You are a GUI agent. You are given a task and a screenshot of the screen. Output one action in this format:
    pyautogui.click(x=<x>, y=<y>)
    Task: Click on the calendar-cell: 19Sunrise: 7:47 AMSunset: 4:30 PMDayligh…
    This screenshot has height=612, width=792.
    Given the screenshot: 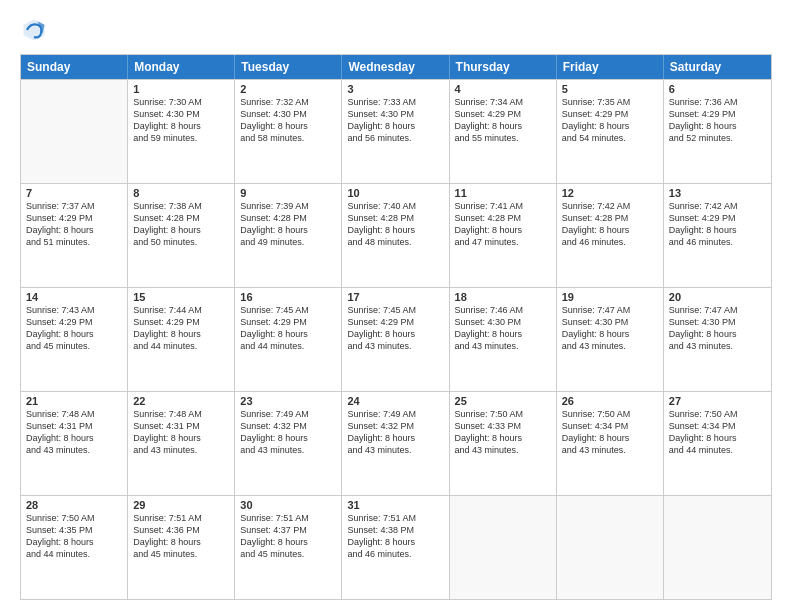 What is the action you would take?
    pyautogui.click(x=610, y=340)
    